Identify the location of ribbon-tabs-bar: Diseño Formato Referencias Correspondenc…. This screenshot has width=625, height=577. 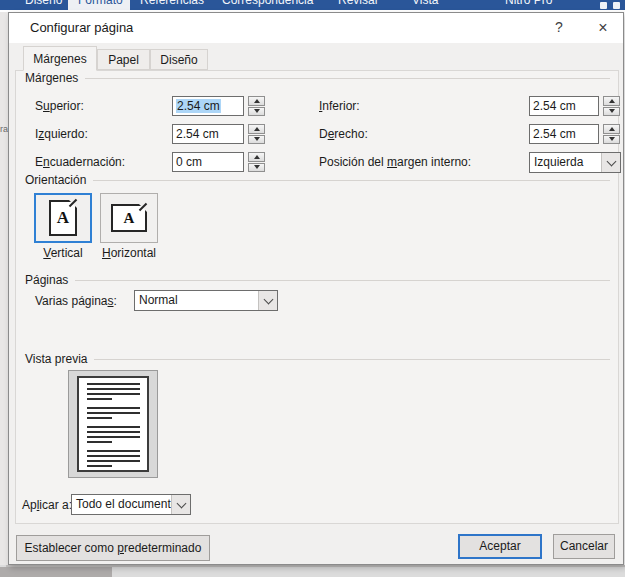
(312, 5).